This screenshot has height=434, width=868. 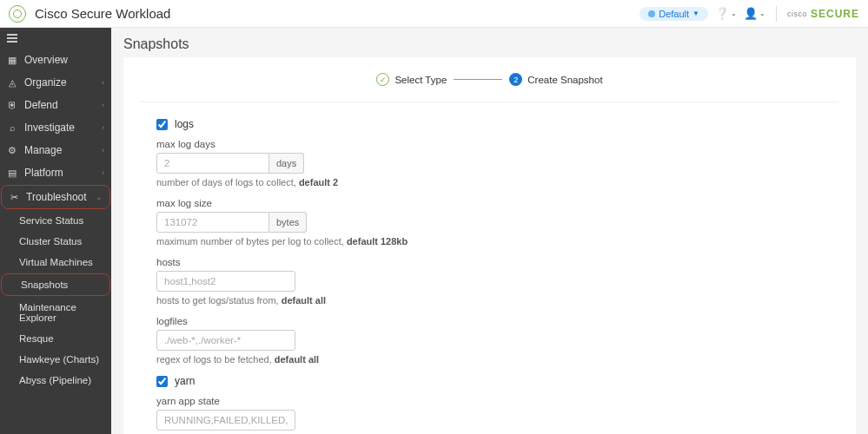 I want to click on maxlogsize-input, so click(x=213, y=222).